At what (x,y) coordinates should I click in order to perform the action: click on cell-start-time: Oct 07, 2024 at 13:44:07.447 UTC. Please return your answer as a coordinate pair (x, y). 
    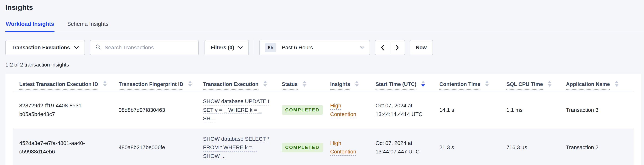
    Looking at the image, I should click on (408, 147).